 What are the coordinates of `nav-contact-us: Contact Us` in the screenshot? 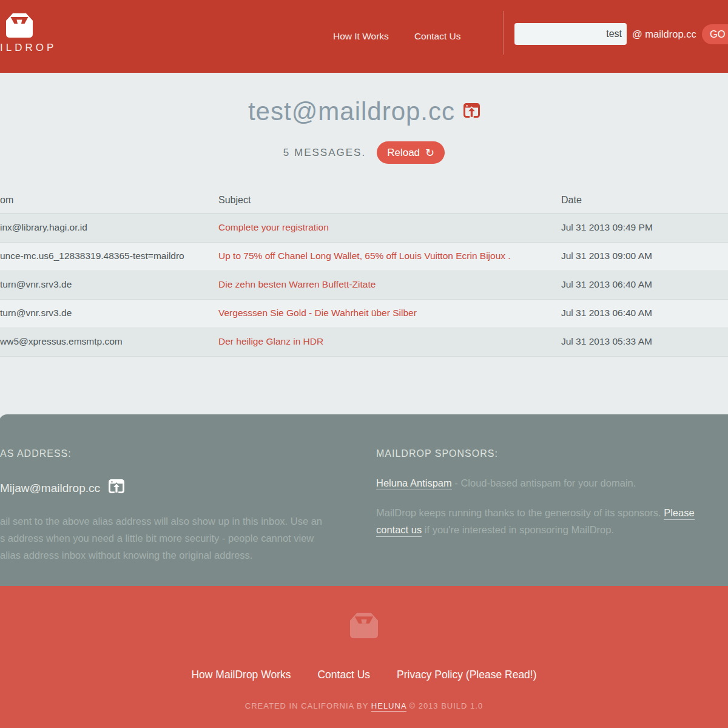 It's located at (438, 36).